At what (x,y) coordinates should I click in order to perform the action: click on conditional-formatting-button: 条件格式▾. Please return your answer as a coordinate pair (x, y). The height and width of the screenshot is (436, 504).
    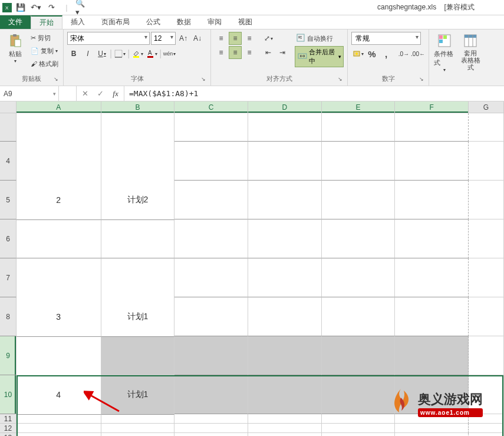
    Looking at the image, I should click on (444, 53).